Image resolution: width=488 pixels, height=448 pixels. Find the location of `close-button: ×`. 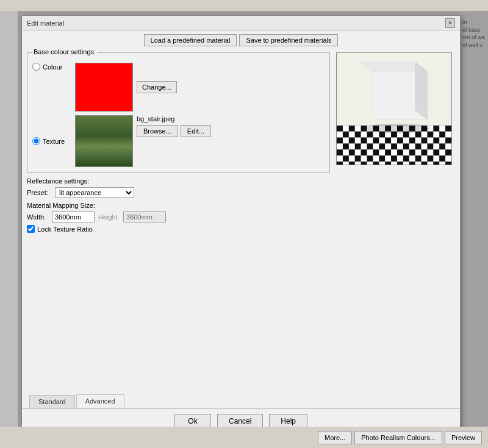

close-button: × is located at coordinates (450, 23).